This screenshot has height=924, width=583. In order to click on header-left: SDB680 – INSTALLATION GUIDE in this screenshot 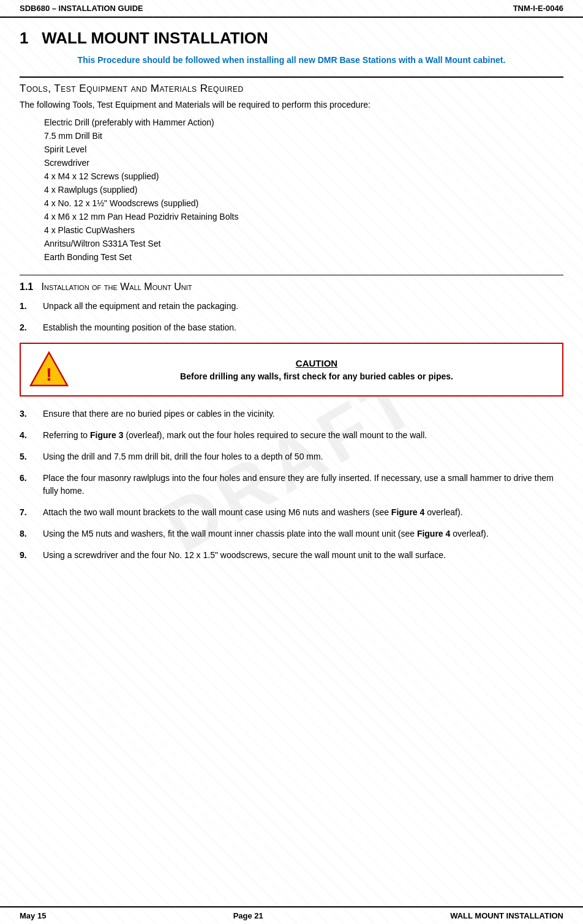, I will do `click(81, 9)`.